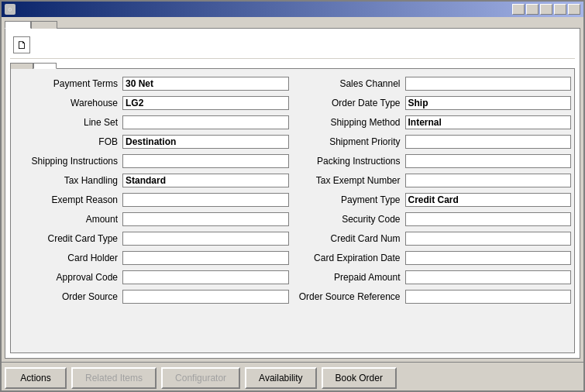 The image size is (585, 392). I want to click on field-label: Order Source Reference, so click(351, 297).